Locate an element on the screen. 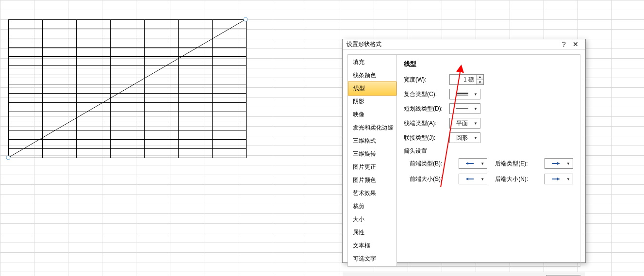 The image size is (644, 276). category-crop: 裁剪 is located at coordinates (372, 207).